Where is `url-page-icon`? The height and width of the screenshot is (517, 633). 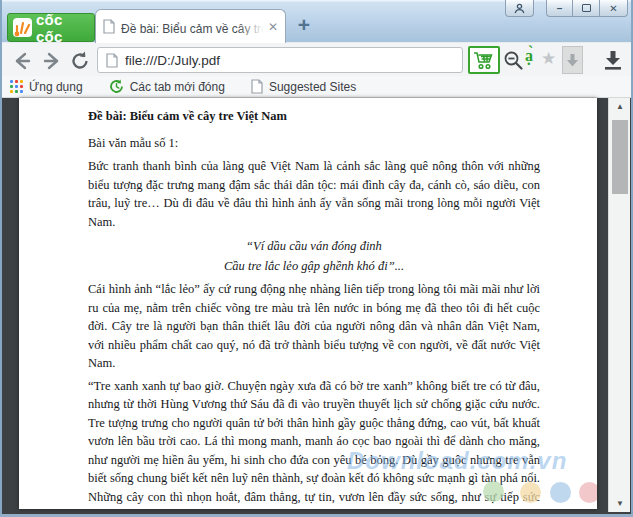
url-page-icon is located at coordinates (112, 60).